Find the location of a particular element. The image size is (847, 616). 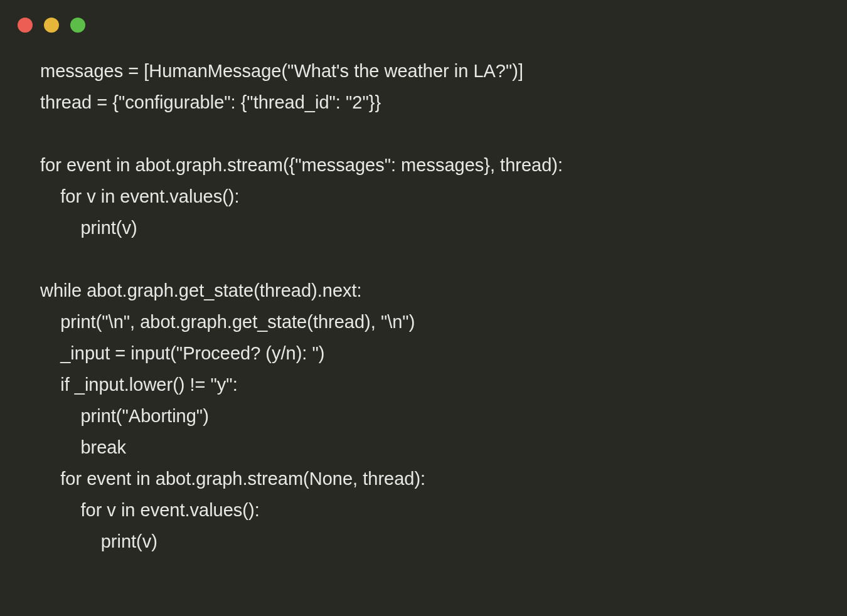

close-icon is located at coordinates (25, 25).